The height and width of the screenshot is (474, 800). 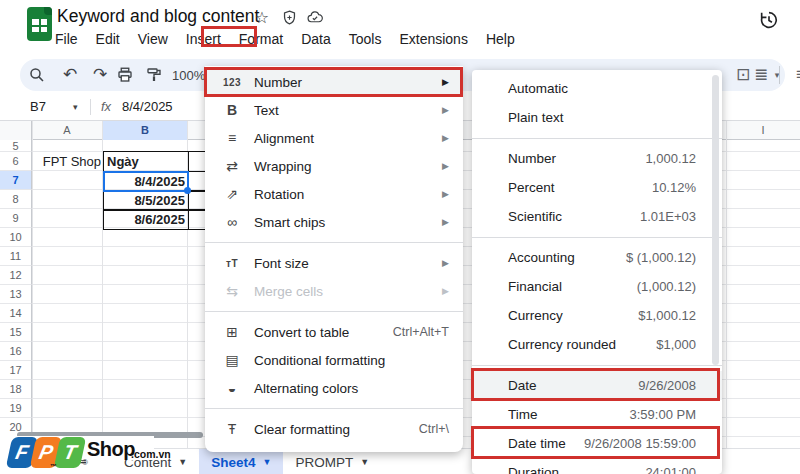 What do you see at coordinates (151, 454) in the screenshot?
I see `watermark-domain-text: .com.vn` at bounding box center [151, 454].